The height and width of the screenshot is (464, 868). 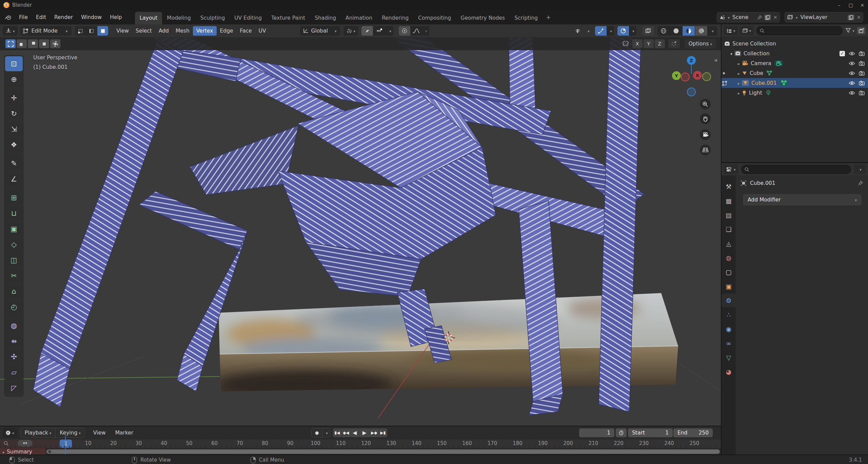 I want to click on wireframe-shading-button, so click(x=664, y=31).